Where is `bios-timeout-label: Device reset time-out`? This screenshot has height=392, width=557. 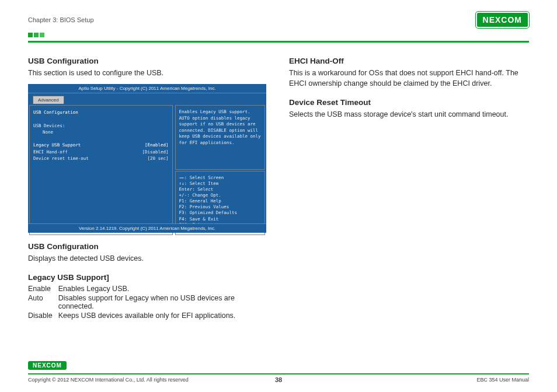 bios-timeout-label: Device reset time-out is located at coordinates (61, 159).